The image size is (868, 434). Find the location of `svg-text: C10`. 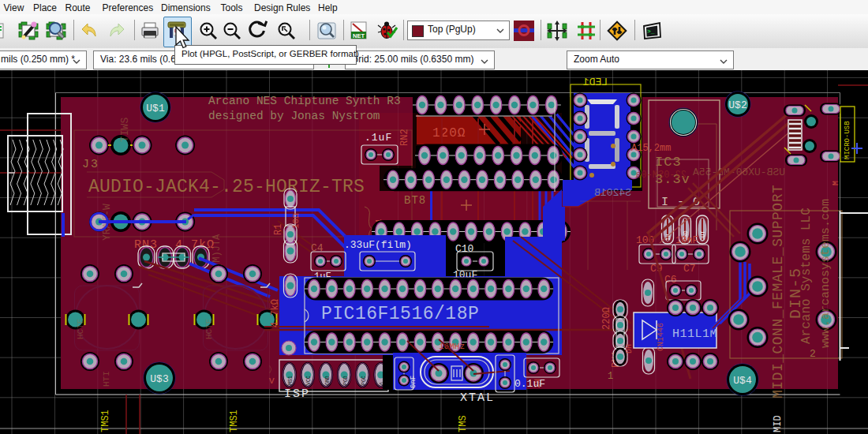

svg-text: C10 is located at coordinates (464, 249).